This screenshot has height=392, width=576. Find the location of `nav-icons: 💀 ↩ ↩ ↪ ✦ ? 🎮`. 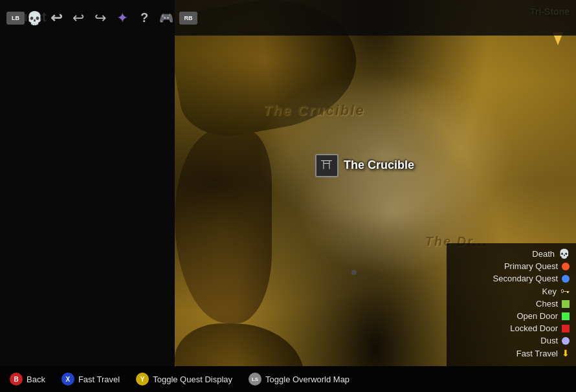

nav-icons: 💀 ↩ ↩ ↪ ✦ ? 🎮 is located at coordinates (100, 18).